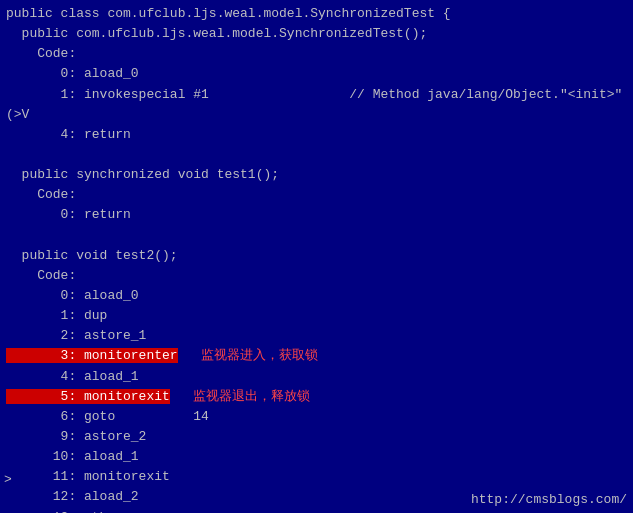 This screenshot has width=633, height=513. I want to click on code-line-7: 4: return, so click(316, 135).